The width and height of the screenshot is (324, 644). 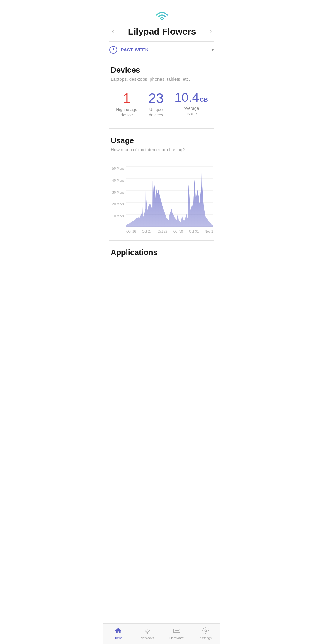 What do you see at coordinates (170, 197) in the screenshot?
I see `usage-chart-svg` at bounding box center [170, 197].